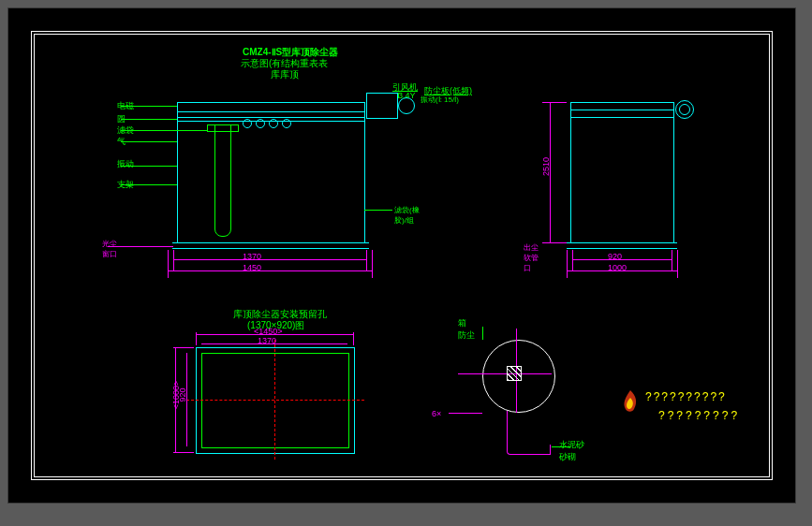 This screenshot has width=812, height=526. What do you see at coordinates (406, 95) in the screenshot?
I see `label-fan2: 3.4Y` at bounding box center [406, 95].